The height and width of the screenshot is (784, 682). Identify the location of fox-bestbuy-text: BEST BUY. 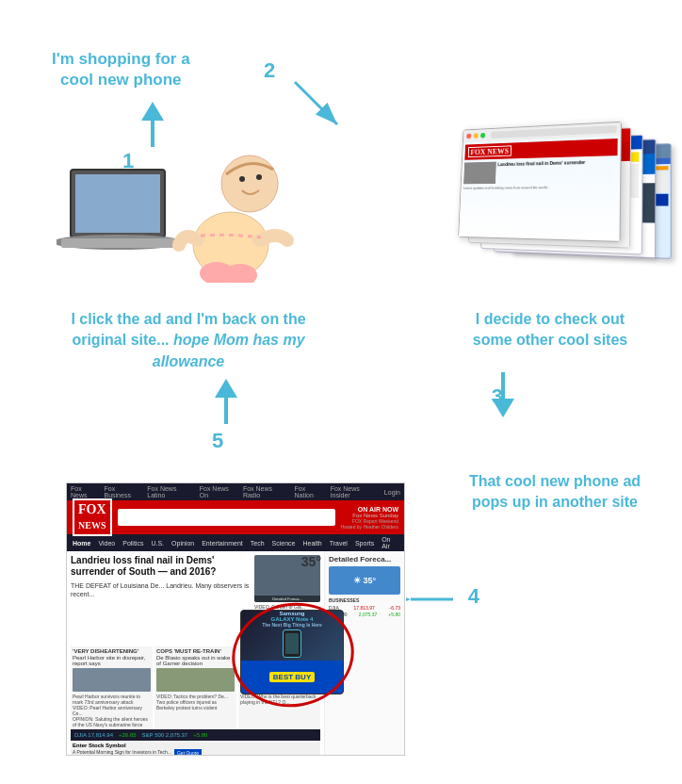
(292, 677).